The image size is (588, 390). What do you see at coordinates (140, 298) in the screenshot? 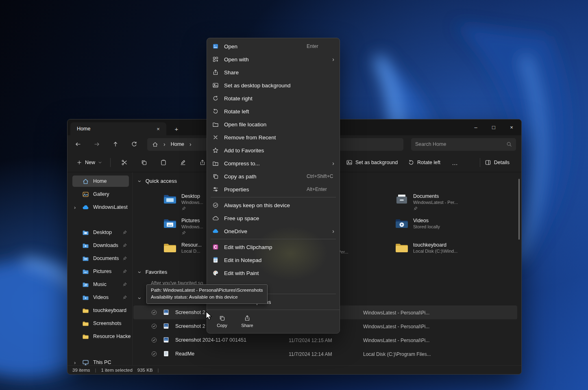
I see `recent-section-header: ›` at bounding box center [140, 298].